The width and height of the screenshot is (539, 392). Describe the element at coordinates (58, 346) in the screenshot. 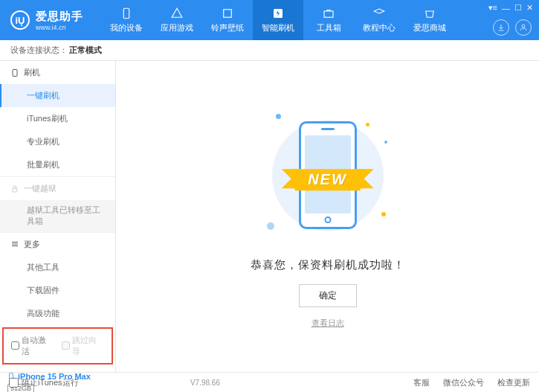

I see `activation-options: 自动激活 跳过向导` at that location.